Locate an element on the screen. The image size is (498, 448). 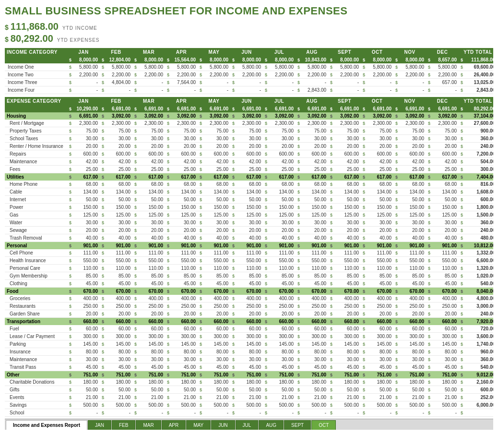
income-data-row: Income Three$-$4,804.00$-$7,564.00$-$-$-… is located at coordinates (249, 83).